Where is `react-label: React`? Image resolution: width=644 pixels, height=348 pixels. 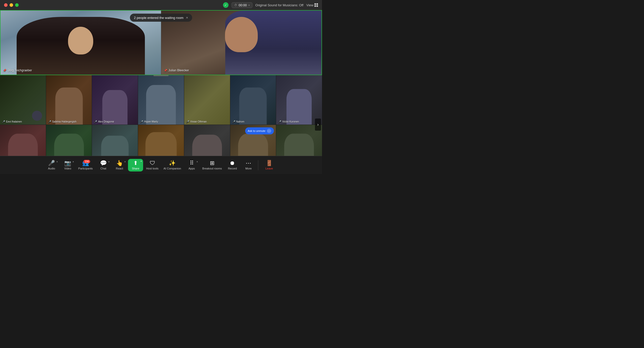
react-label: React is located at coordinates (119, 168).